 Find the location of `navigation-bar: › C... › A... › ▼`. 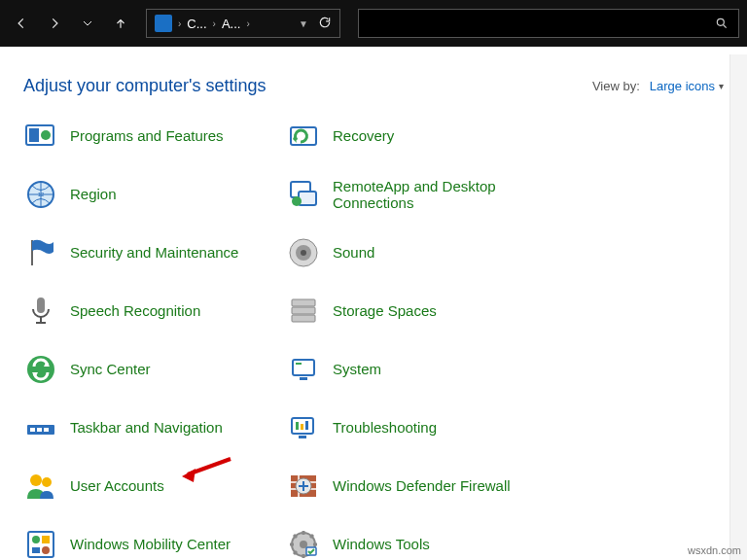

navigation-bar: › C... › A... › ▼ is located at coordinates (374, 23).